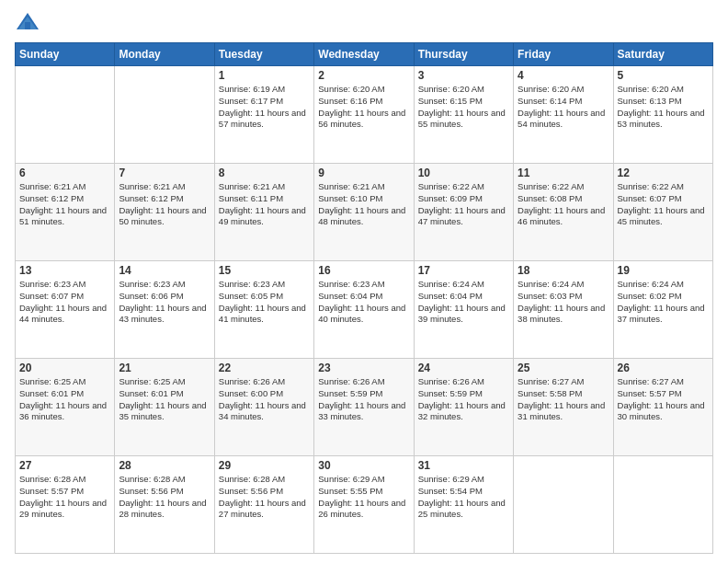 The width and height of the screenshot is (728, 563). I want to click on day-number: 30, so click(364, 465).